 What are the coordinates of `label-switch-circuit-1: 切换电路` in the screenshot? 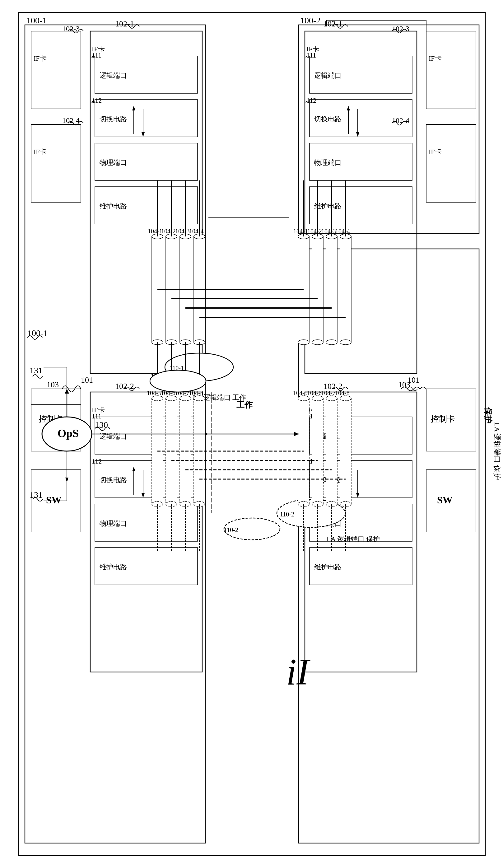 It's located at (113, 119).